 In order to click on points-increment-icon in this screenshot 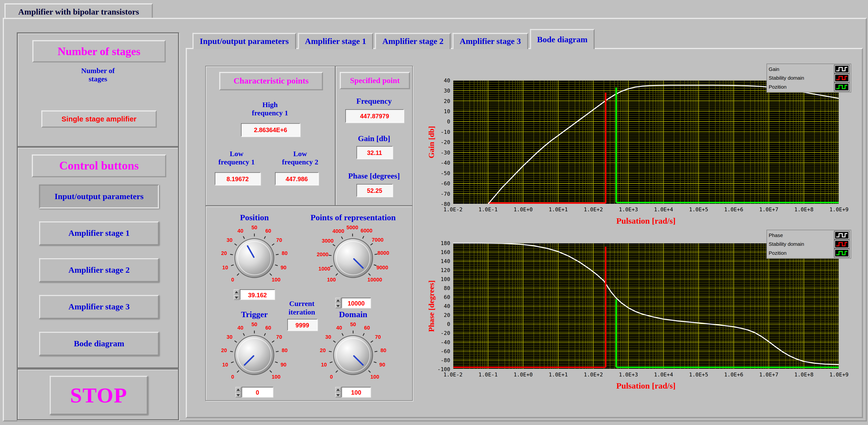, I will do `click(338, 300)`.